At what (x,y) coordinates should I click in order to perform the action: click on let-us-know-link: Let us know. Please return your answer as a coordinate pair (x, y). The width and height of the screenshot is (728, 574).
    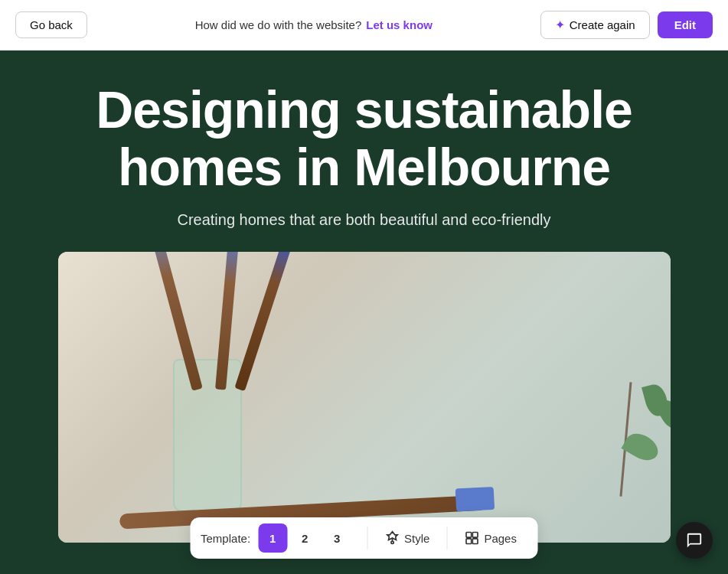
    Looking at the image, I should click on (400, 24).